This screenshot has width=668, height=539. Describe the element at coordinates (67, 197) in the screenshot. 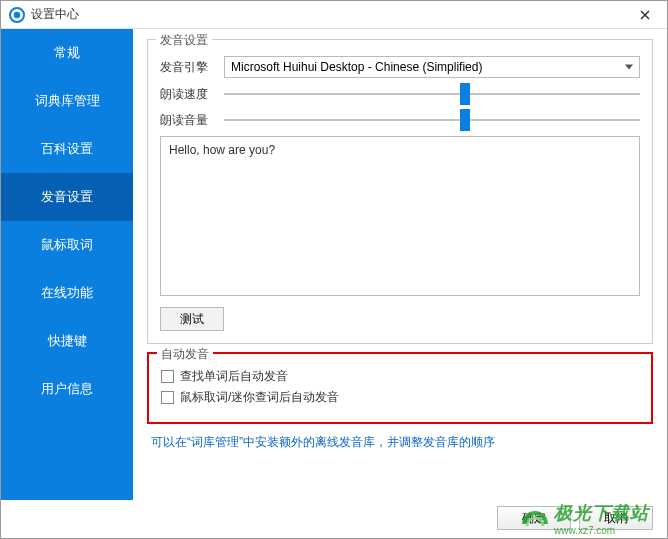

I see `sidebar-item-speech: 发音设置` at that location.